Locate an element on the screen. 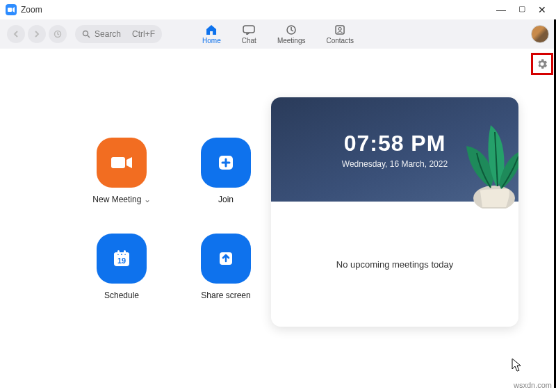 Image resolution: width=556 pixels, height=392 pixels. schedule-label: Schedule is located at coordinates (122, 295).